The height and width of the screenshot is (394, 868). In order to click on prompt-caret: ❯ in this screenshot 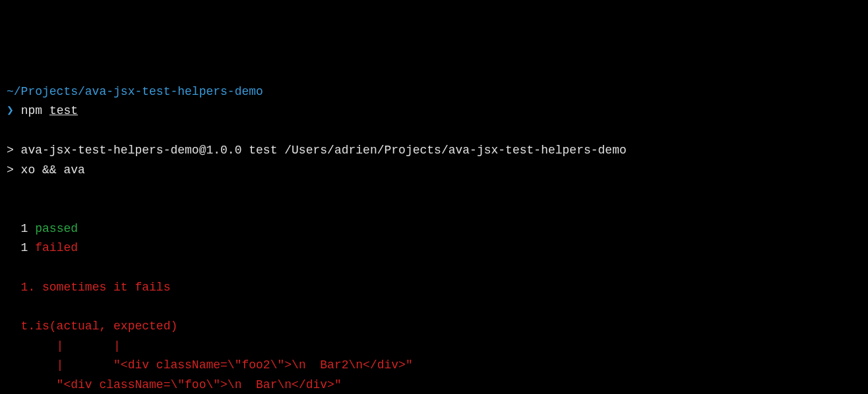, I will do `click(11, 111)`.